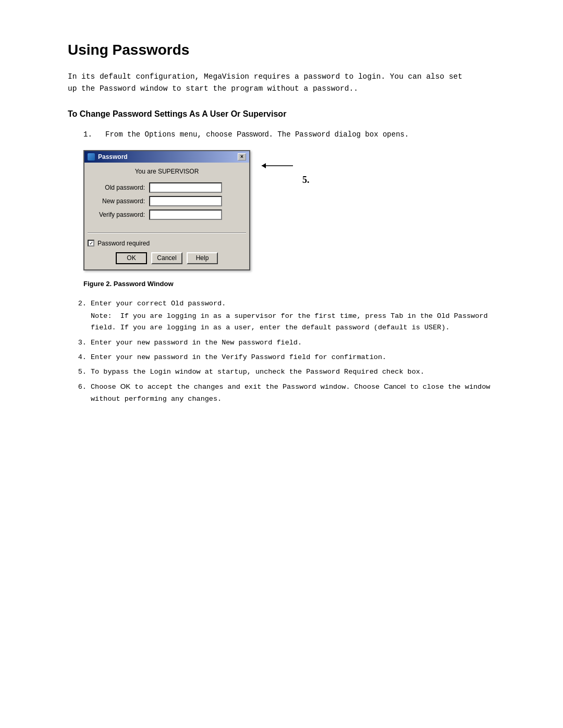 Image resolution: width=563 pixels, height=728 pixels. I want to click on password-keyword: Password, so click(252, 134).